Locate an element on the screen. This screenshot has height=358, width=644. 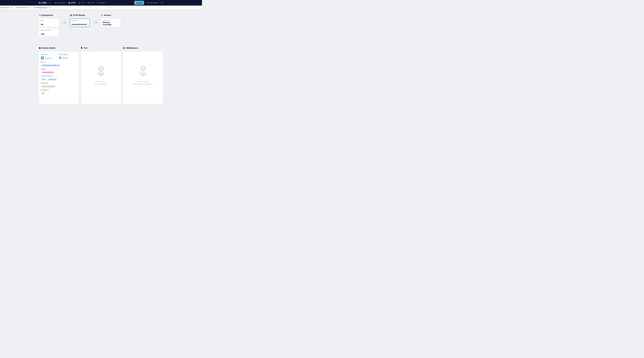
plugins-icon is located at coordinates (98, 3).